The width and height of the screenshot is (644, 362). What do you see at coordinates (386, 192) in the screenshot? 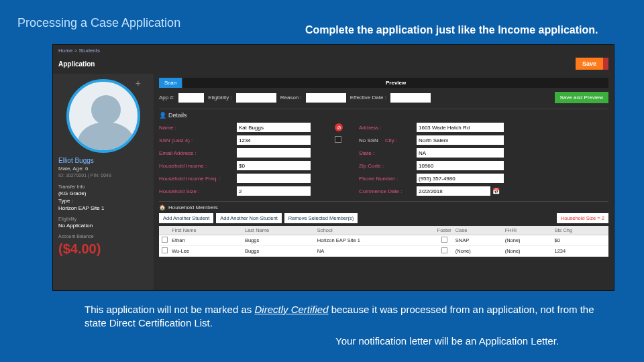
I see `commence-date-label: Commence Date :` at bounding box center [386, 192].